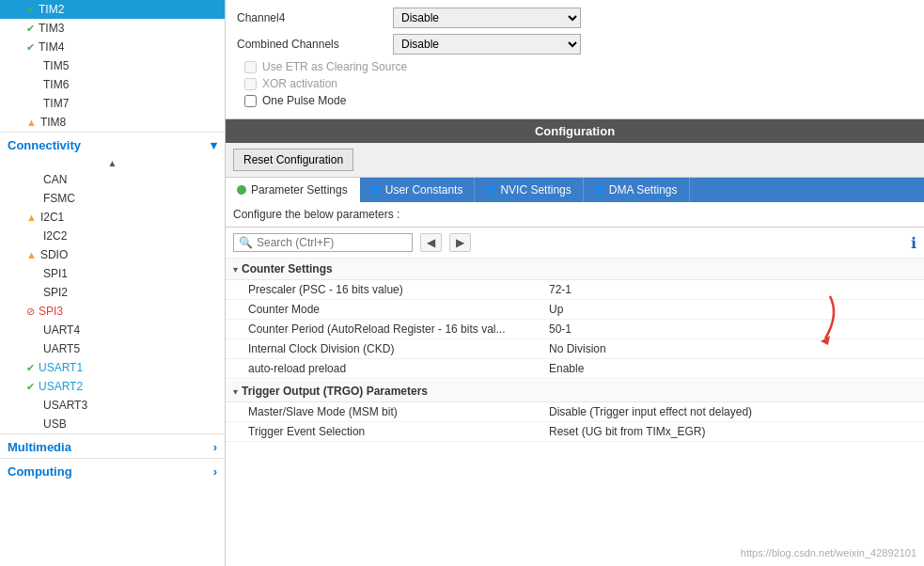 This screenshot has width=924, height=566. Describe the element at coordinates (215, 472) in the screenshot. I see `chevron-right-icon: ›` at that location.